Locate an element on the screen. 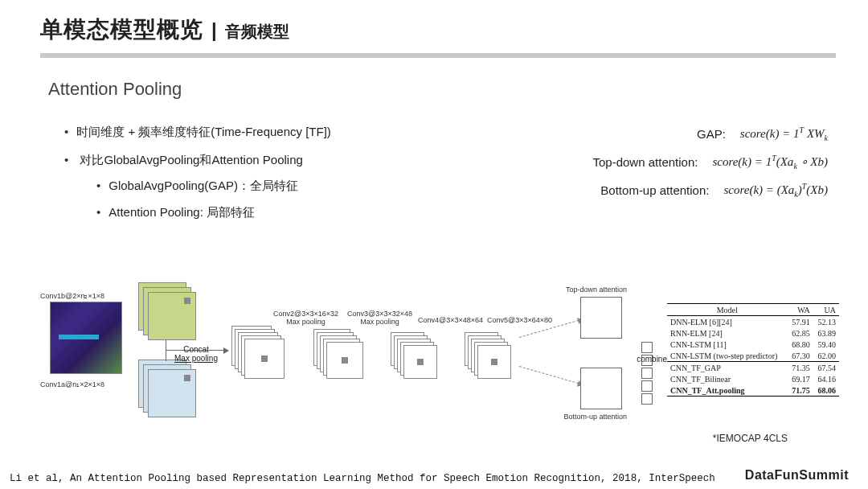 The width and height of the screenshot is (868, 489). table-row: DNN-ELM [6][24]57.9152.13 is located at coordinates (753, 322).